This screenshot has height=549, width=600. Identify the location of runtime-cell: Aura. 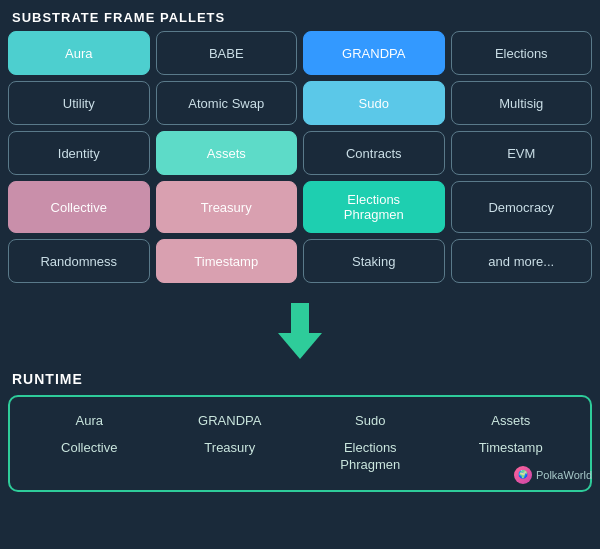
(90, 422).